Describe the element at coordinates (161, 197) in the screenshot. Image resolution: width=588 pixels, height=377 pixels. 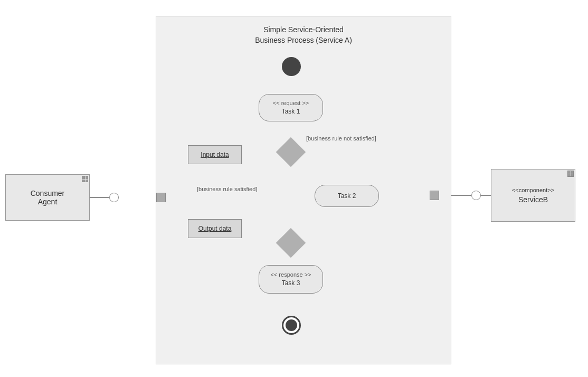
I see `square-node-left` at that location.